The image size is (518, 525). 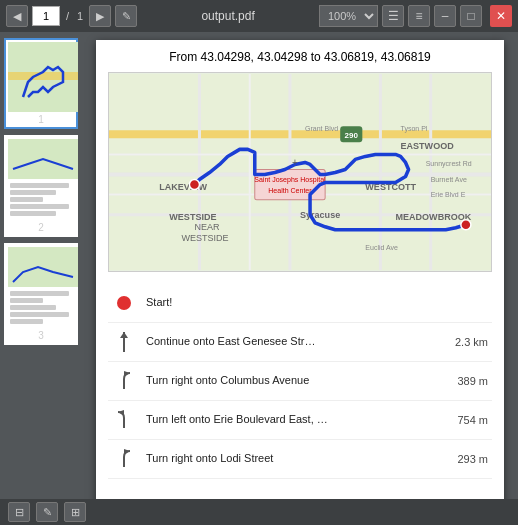 I want to click on page-total: 1, so click(x=80, y=16).